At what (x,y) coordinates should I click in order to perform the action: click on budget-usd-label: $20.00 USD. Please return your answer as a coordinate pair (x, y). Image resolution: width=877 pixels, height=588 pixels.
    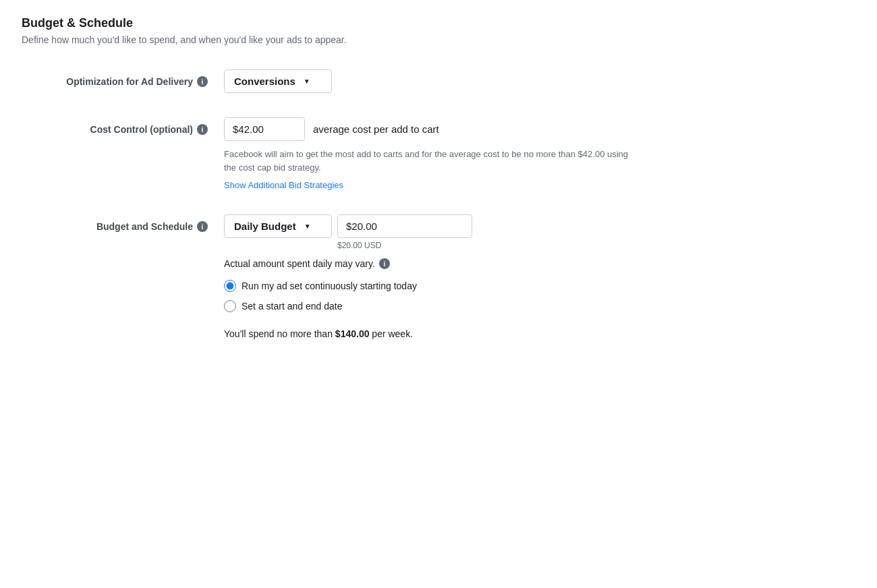
    Looking at the image, I should click on (596, 245).